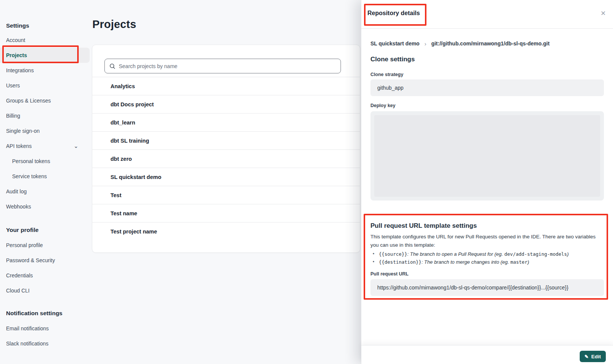 This screenshot has height=364, width=613. Describe the element at coordinates (45, 328) in the screenshot. I see `sidebar-section-notifications: Notification settings Email notification…` at that location.